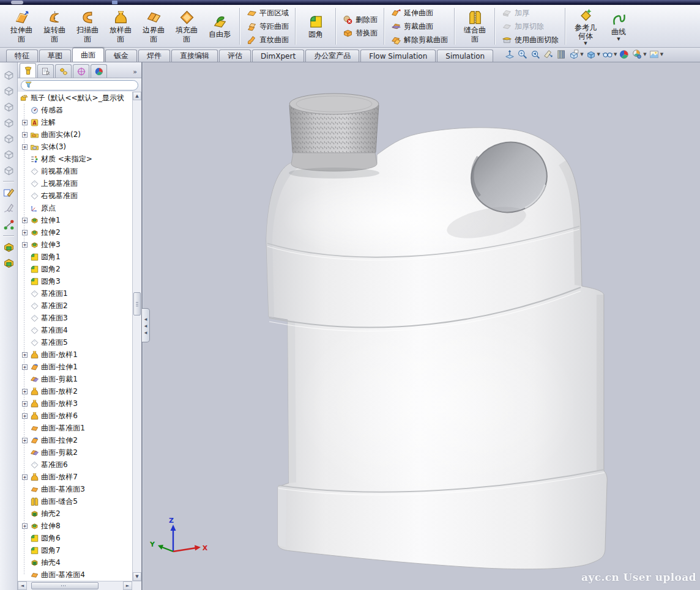  I want to click on tree-vertical-scrollbar: ▲ ▼, so click(137, 336).